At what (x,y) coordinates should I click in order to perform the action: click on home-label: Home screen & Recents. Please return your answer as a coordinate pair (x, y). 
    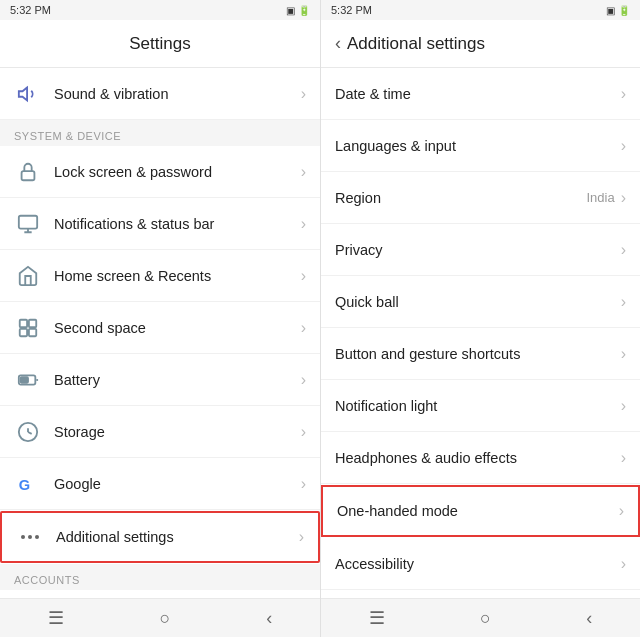
    Looking at the image, I should click on (178, 276).